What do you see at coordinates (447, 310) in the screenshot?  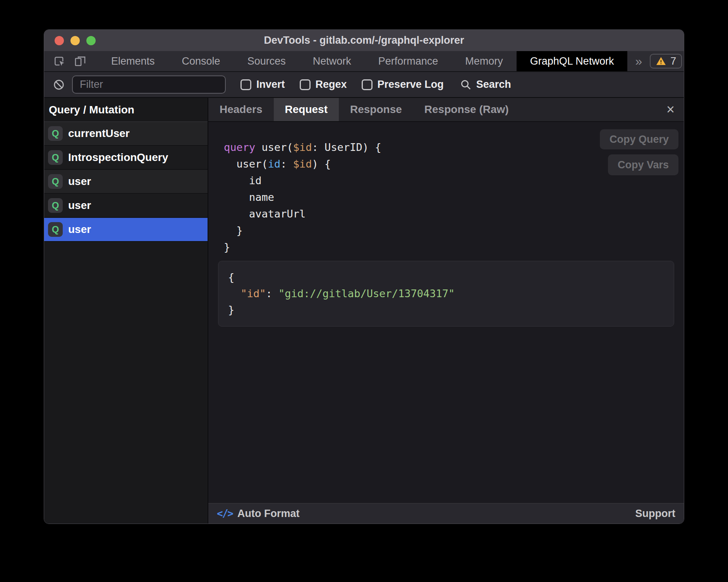 I see `variables-code-line: }` at bounding box center [447, 310].